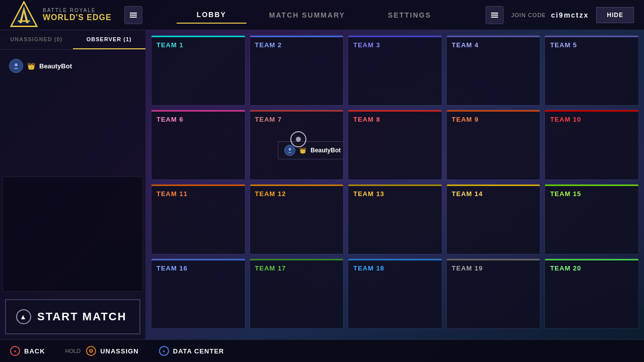  I want to click on team-17-label: TEAM 17, so click(297, 267).